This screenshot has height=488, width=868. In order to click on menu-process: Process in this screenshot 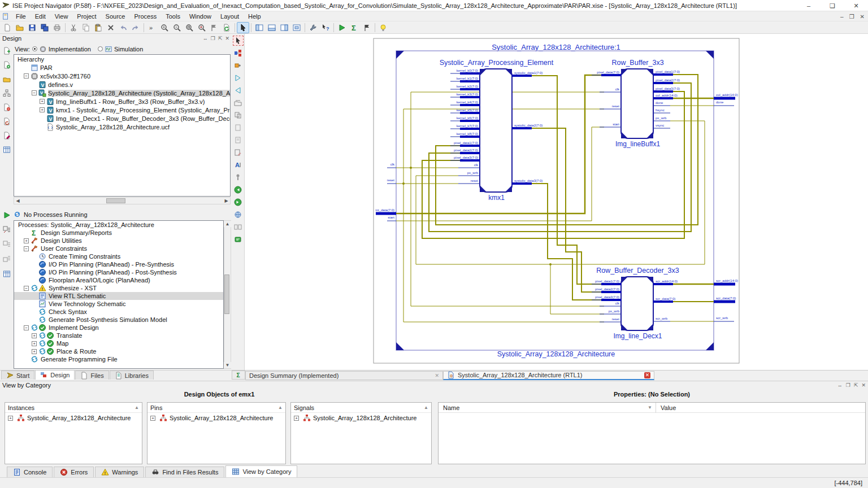, I will do `click(145, 16)`.